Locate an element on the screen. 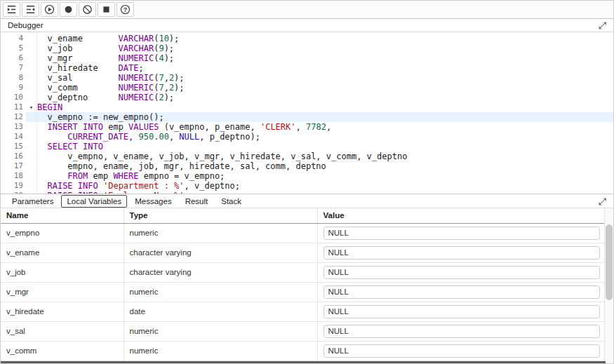 The height and width of the screenshot is (364, 614). code-line-18: 18 FROM emp WHERE empno = v_empno; is located at coordinates (307, 176).